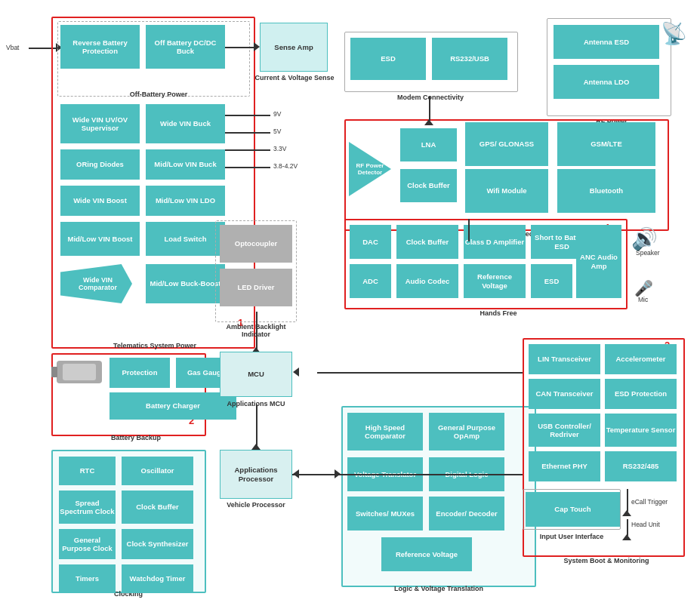 This screenshot has height=612, width=700. Describe the element at coordinates (572, 509) in the screenshot. I see `cap-touch-block: Cap Touch` at that location.